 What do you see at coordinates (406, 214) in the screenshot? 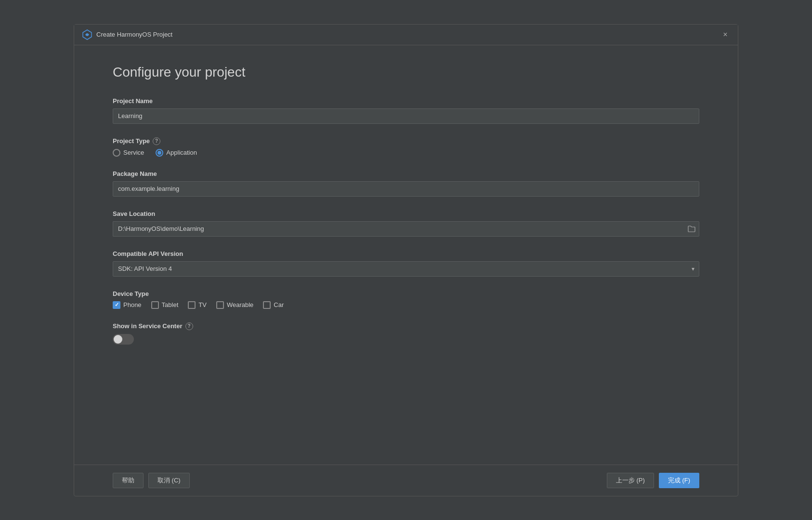
I see `save-location-label: Save Location` at bounding box center [406, 214].